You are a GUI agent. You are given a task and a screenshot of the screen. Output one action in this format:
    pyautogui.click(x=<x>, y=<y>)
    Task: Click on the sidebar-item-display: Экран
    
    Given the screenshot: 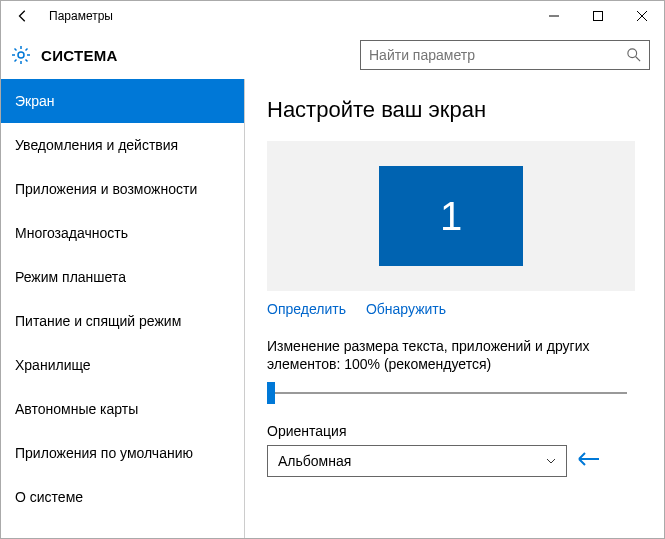 What is the action you would take?
    pyautogui.click(x=122, y=101)
    